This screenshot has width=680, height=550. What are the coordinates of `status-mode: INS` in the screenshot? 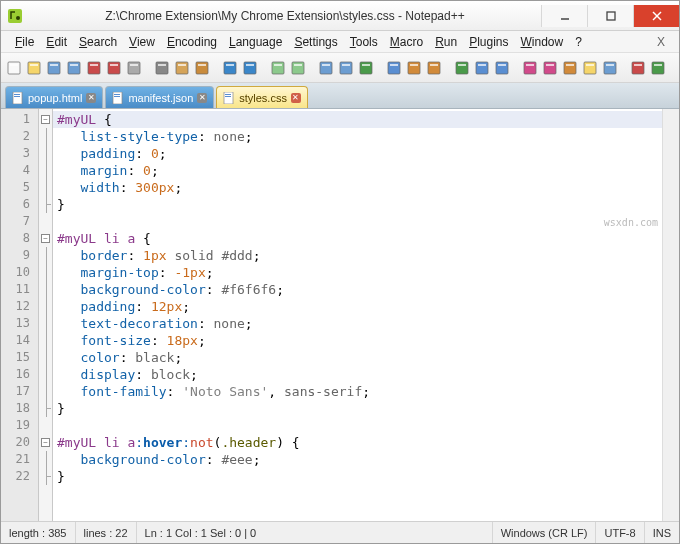 It's located at (662, 532).